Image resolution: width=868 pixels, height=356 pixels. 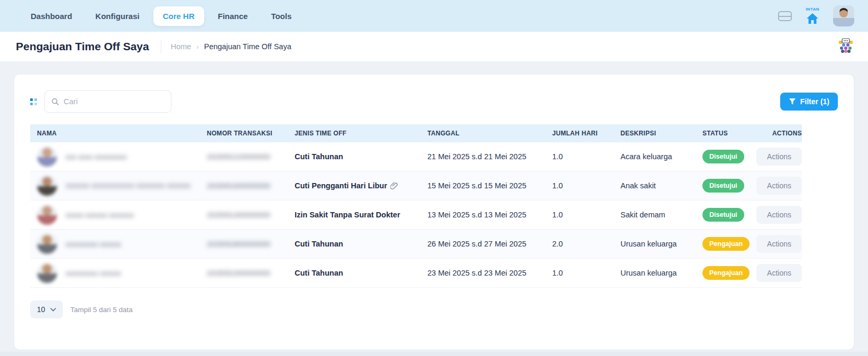 What do you see at coordinates (729, 133) in the screenshot?
I see `column-header-6: STATUS` at bounding box center [729, 133].